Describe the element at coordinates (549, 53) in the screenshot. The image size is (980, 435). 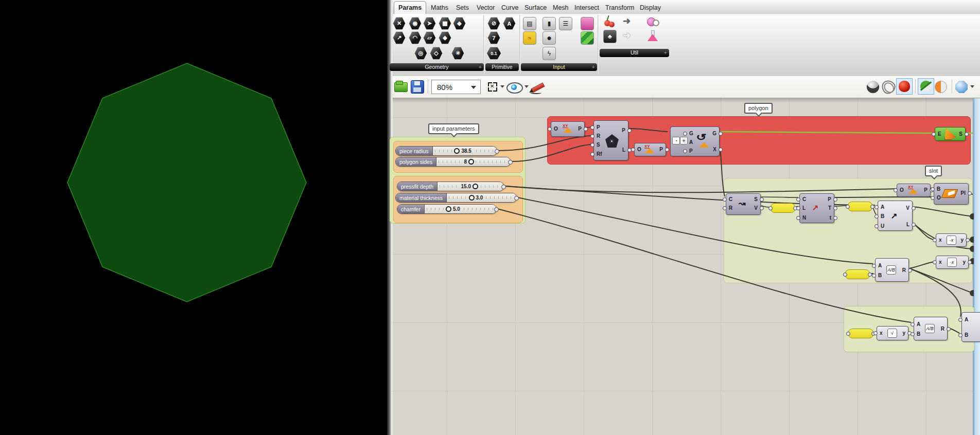
I see `md-slider-icon: ϟ` at that location.